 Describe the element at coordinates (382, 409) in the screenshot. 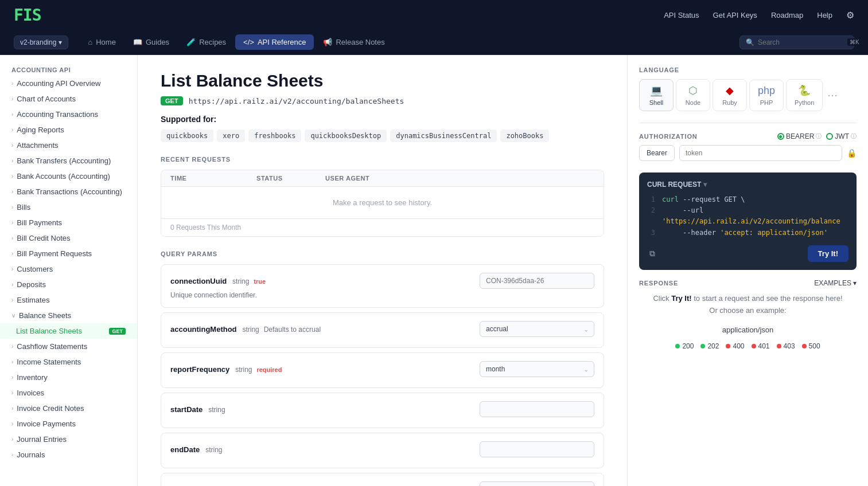

I see `param-header: startDate string` at that location.